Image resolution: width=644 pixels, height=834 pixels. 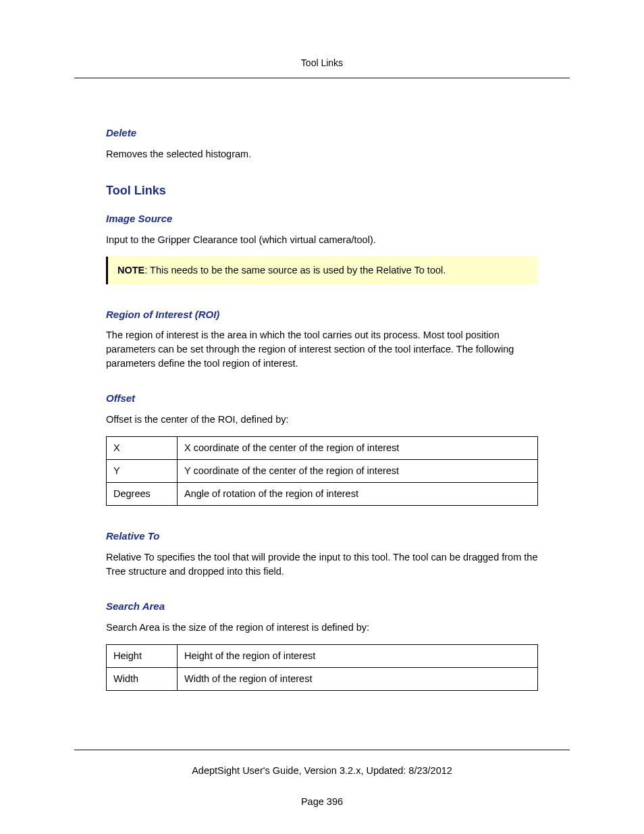 What do you see at coordinates (322, 39) in the screenshot?
I see `page-header-title: Tool Links` at bounding box center [322, 39].